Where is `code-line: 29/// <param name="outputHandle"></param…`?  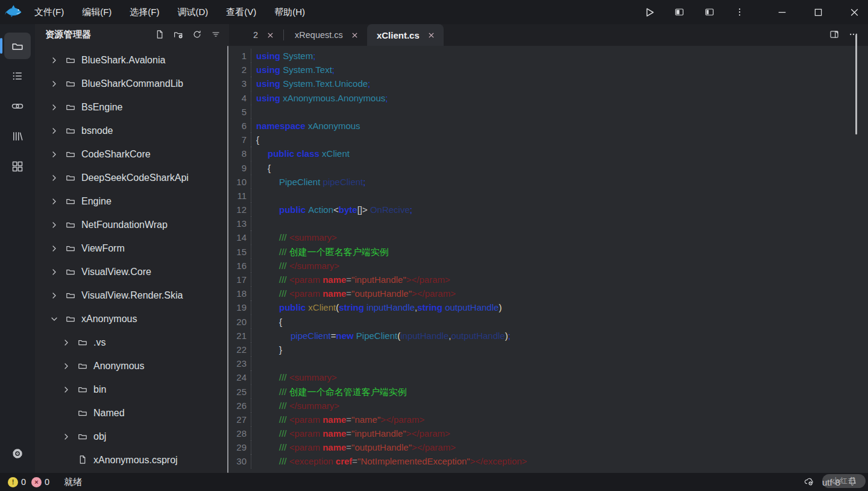
code-line: 29/// <param name="outputHandle"></param… is located at coordinates (549, 448).